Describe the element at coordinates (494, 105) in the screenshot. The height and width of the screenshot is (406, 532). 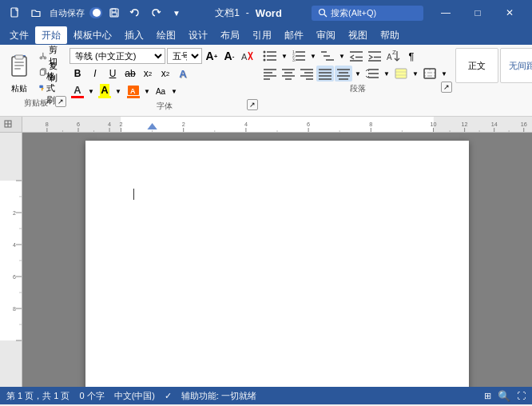
I see `style-group-label: 样式` at that location.